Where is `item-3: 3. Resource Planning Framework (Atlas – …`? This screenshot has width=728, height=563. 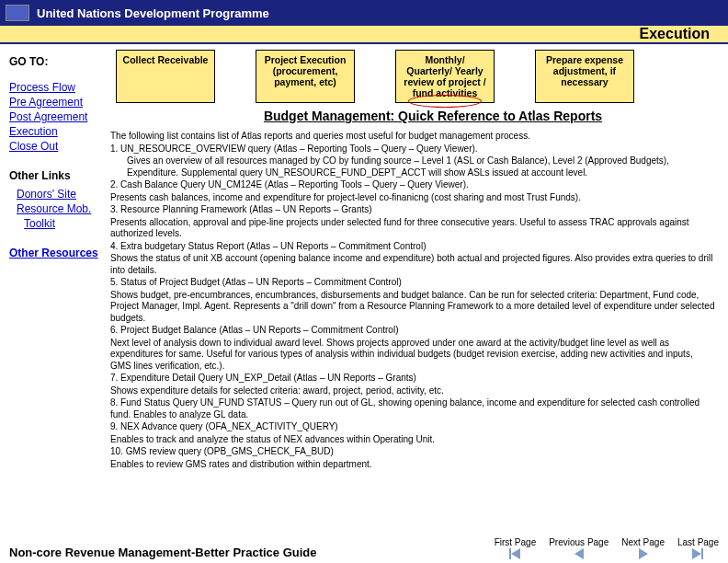
item-3: 3. Resource Planning Framework (Atlas – … is located at coordinates (413, 210).